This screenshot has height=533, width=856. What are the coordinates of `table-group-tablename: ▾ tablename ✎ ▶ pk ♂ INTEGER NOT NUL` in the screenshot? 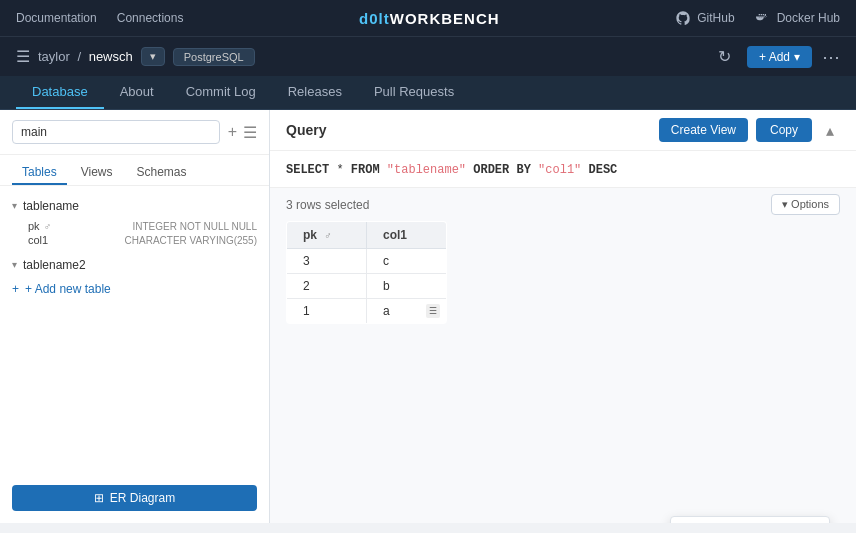 It's located at (134, 224).